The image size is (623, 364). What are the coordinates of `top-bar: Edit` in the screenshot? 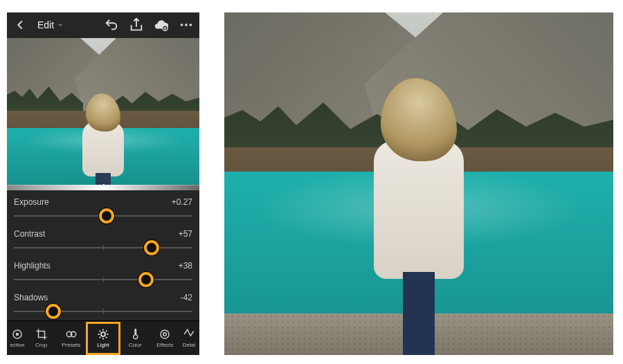 It's located at (103, 25).